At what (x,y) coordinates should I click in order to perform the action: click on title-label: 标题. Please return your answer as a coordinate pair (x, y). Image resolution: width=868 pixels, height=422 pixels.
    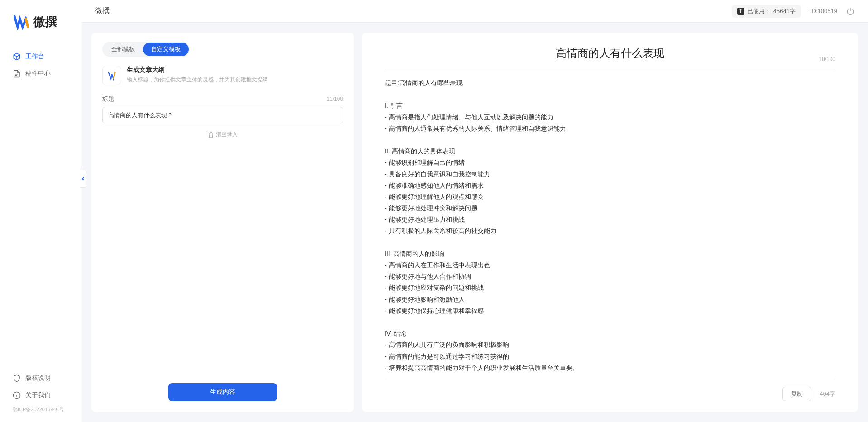
    Looking at the image, I should click on (108, 99).